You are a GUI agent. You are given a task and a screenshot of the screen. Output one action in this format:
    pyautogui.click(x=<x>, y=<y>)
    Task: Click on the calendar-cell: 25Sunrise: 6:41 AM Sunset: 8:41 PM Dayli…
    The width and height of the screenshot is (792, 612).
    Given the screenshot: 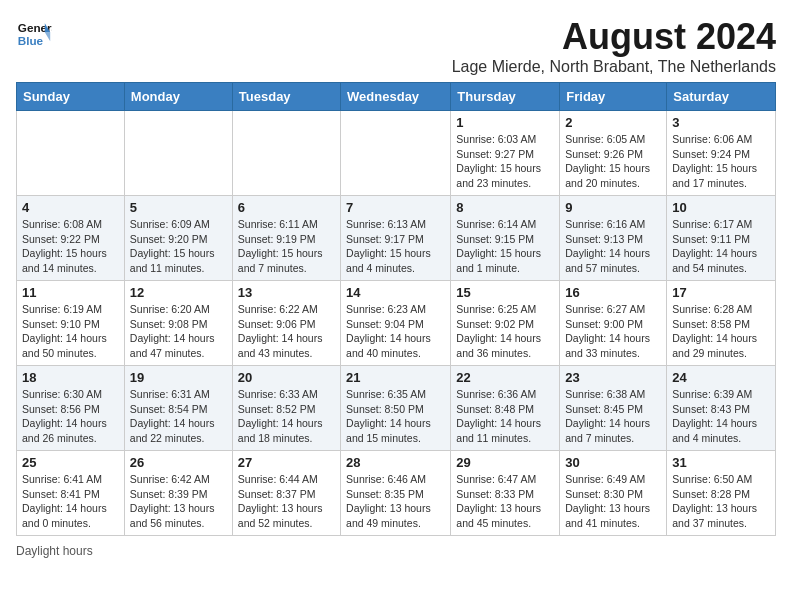 What is the action you would take?
    pyautogui.click(x=71, y=494)
    